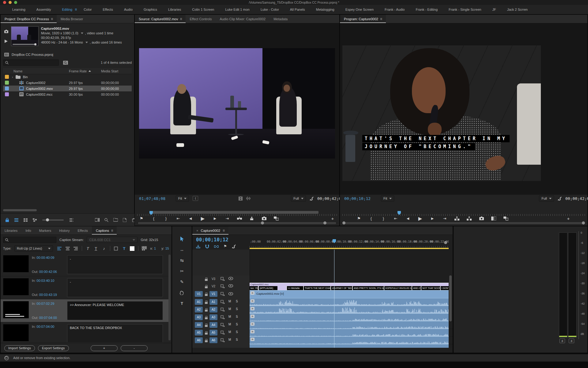  I want to click on tab-history: History, so click(64, 231).